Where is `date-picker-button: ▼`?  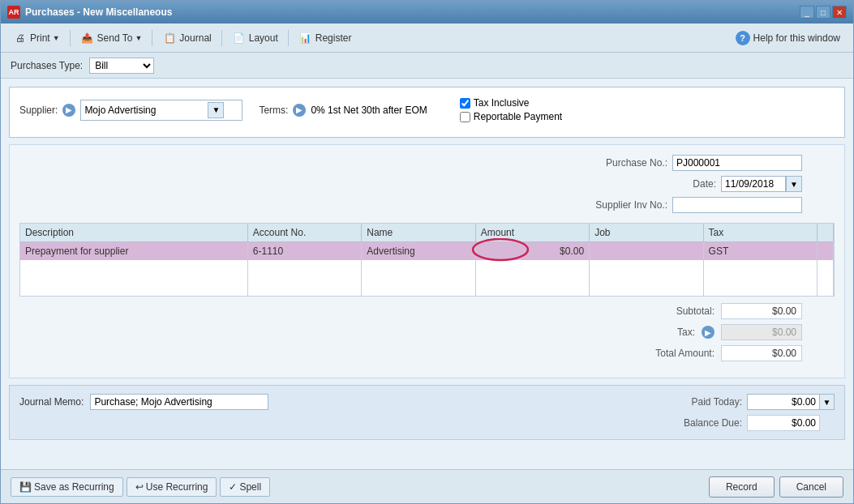
date-picker-button: ▼ is located at coordinates (794, 184).